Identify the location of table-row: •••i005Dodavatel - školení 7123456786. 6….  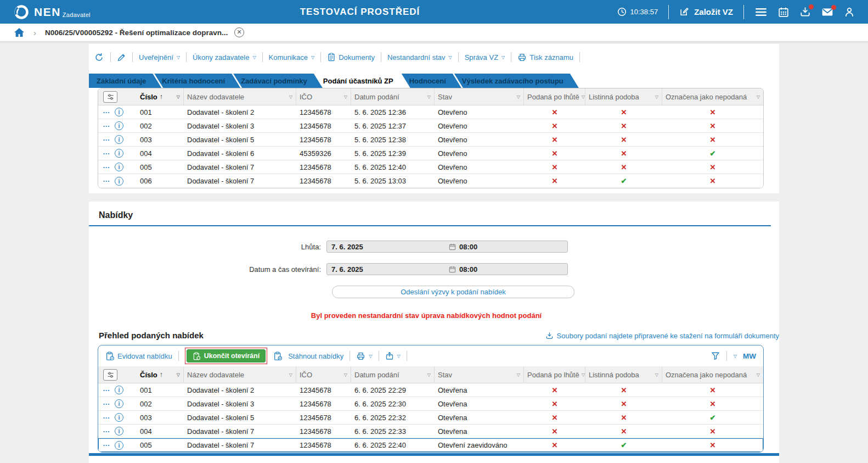
(431, 445).